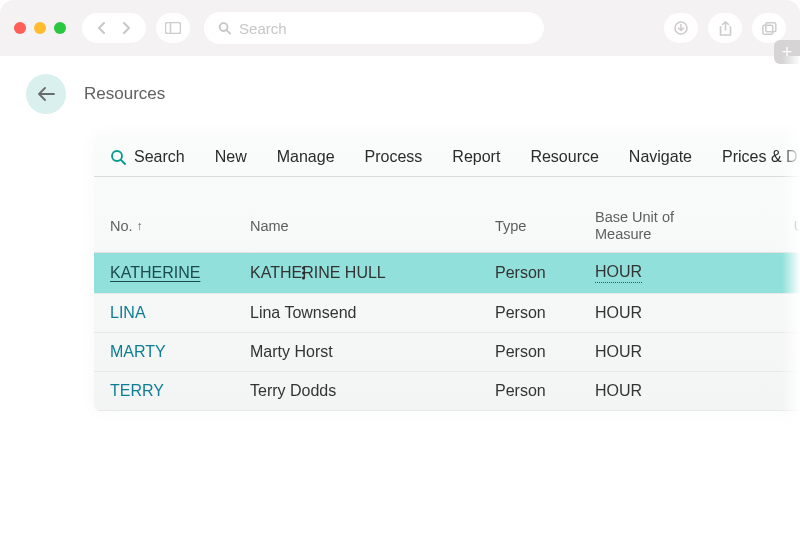 This screenshot has width=800, height=540. Describe the element at coordinates (46, 94) in the screenshot. I see `arrow-left-icon` at that location.